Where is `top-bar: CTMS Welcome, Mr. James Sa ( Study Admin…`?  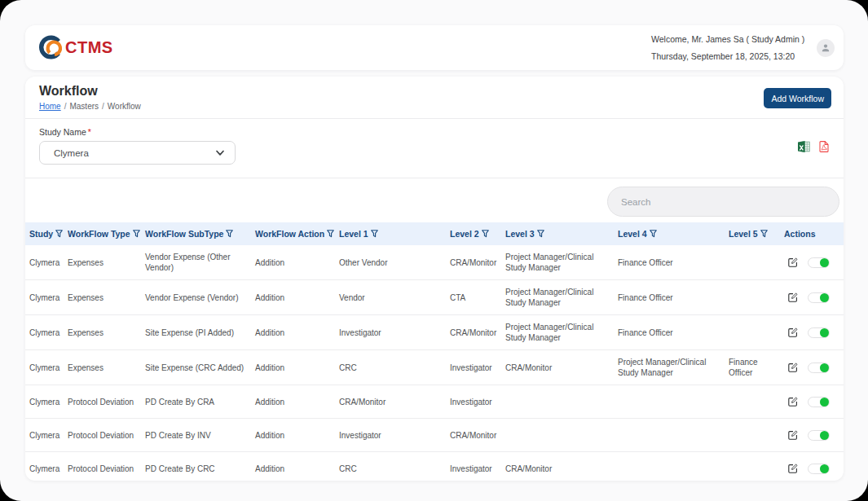 top-bar: CTMS Welcome, Mr. James Sa ( Study Admin… is located at coordinates (434, 47).